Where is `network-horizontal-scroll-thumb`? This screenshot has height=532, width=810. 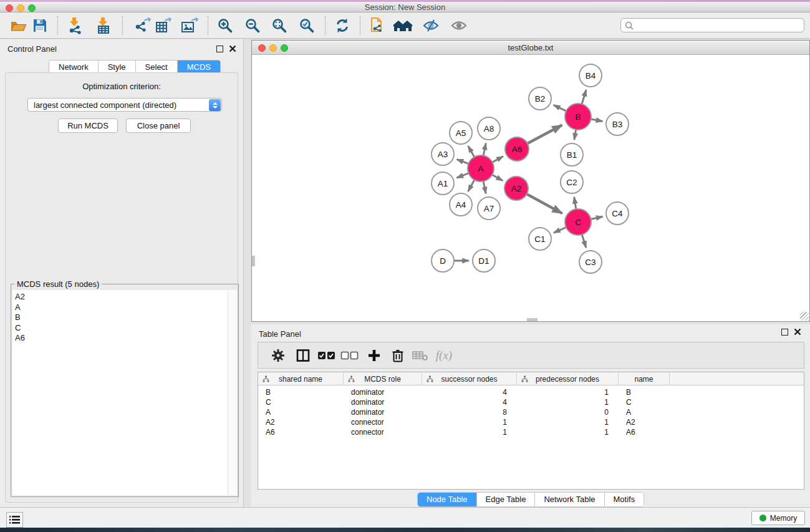 network-horizontal-scroll-thumb is located at coordinates (533, 319).